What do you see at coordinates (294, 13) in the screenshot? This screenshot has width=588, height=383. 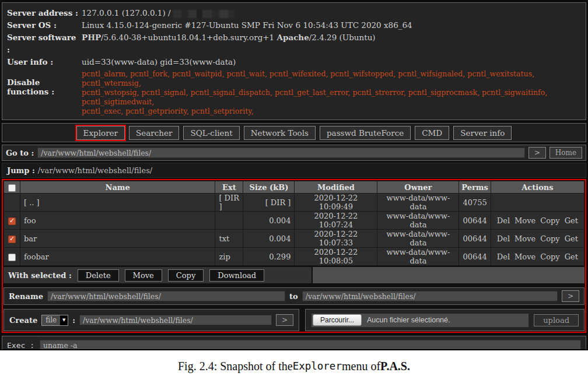 I see `server-address-row: Server address : 127.0.0.1 (127.0.0.1) /` at bounding box center [294, 13].